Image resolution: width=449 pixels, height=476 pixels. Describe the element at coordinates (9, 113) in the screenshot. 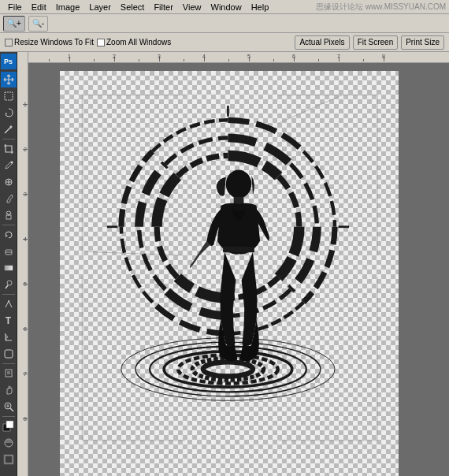

I see `lasso-icon` at that location.